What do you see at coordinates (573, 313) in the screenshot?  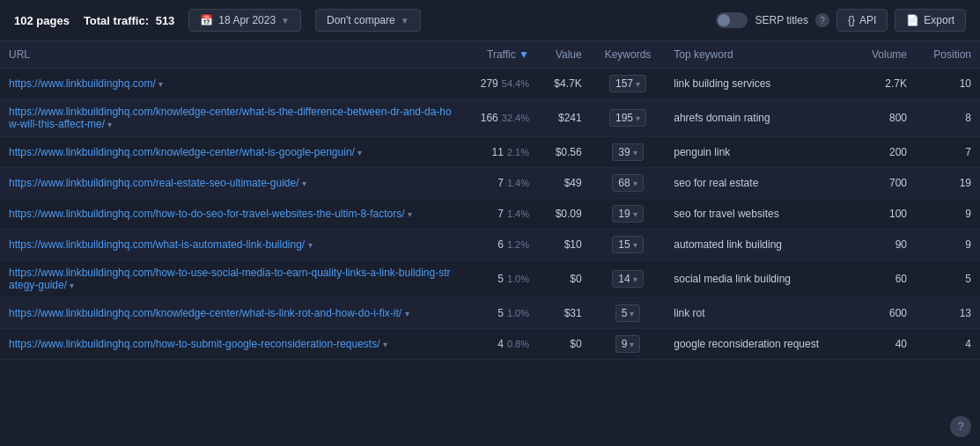 I see `value-amount: $31` at bounding box center [573, 313].